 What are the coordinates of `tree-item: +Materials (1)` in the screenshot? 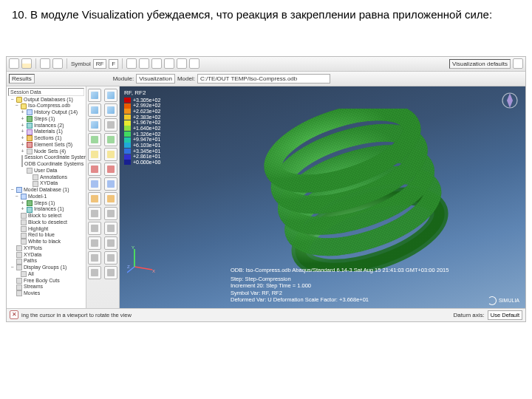 It's located at (46, 132).